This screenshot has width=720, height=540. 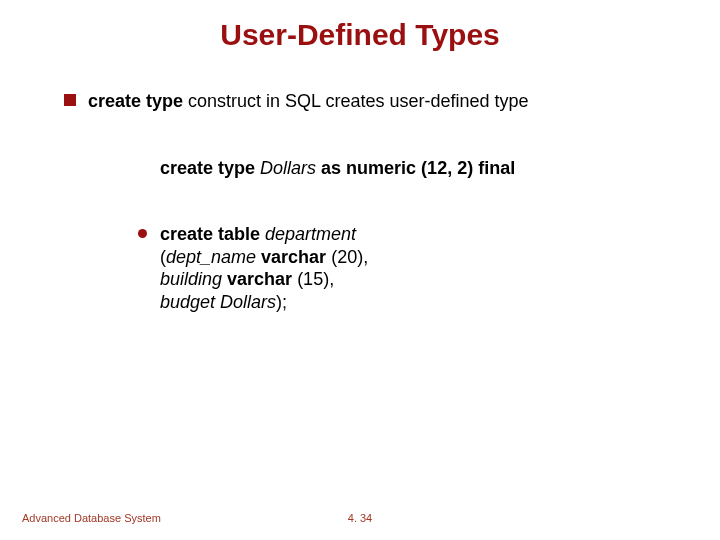 I want to click on text: building, so click(x=194, y=279).